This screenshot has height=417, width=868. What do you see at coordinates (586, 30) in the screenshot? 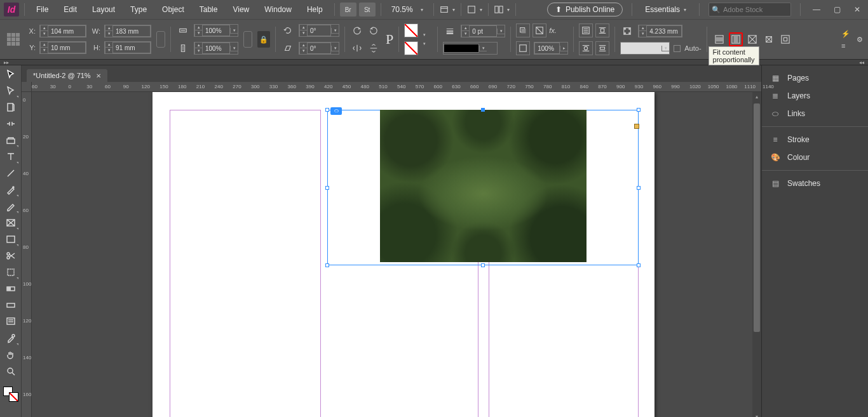
I see `text-wrap-none-icon` at bounding box center [586, 30].